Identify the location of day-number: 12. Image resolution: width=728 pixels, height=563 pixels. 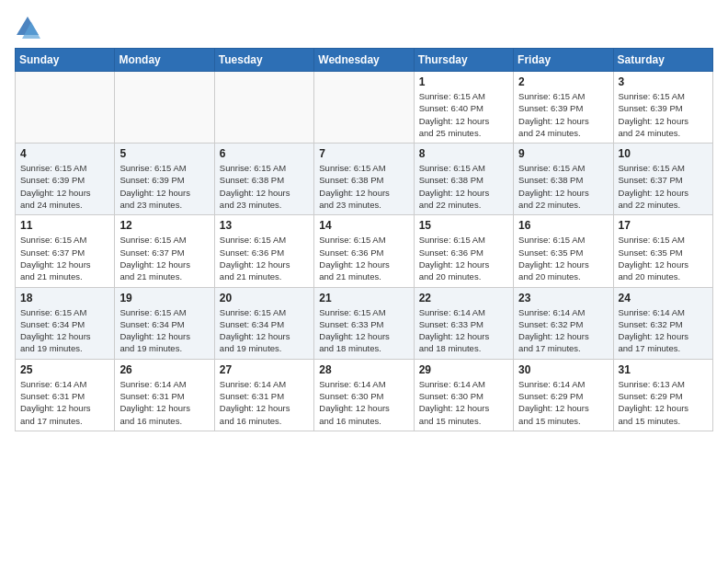
(164, 225).